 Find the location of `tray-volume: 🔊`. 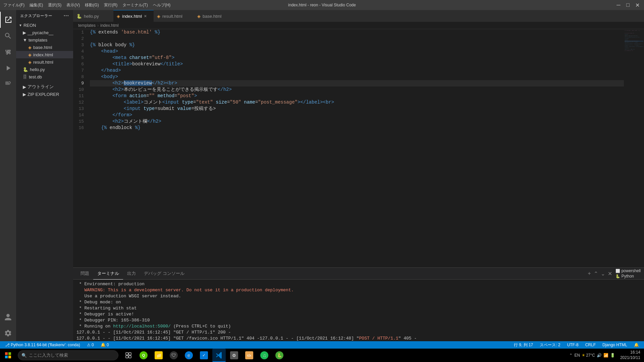

tray-volume: 🔊 is located at coordinates (599, 355).